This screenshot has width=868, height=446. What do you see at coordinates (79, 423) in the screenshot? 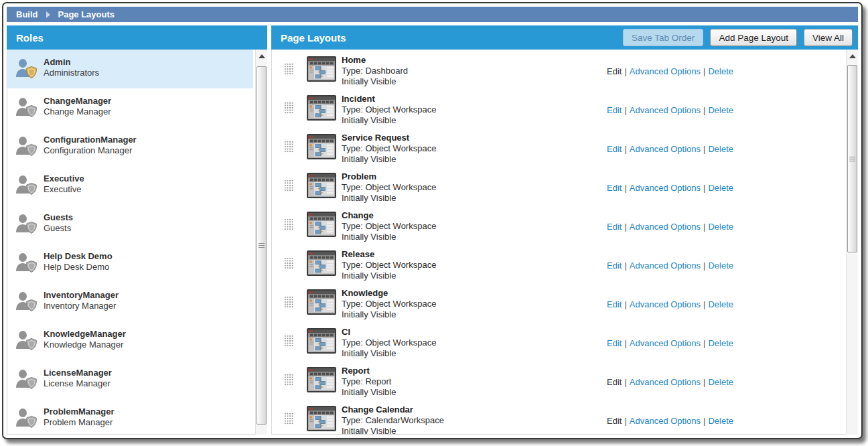
I see `role-description: Problem Manager` at bounding box center [79, 423].